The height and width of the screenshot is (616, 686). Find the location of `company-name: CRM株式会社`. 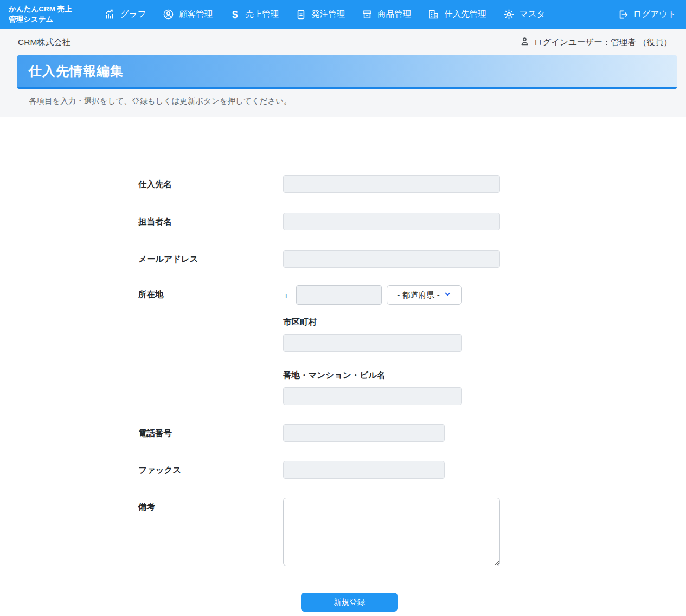

company-name: CRM株式会社 is located at coordinates (44, 42).